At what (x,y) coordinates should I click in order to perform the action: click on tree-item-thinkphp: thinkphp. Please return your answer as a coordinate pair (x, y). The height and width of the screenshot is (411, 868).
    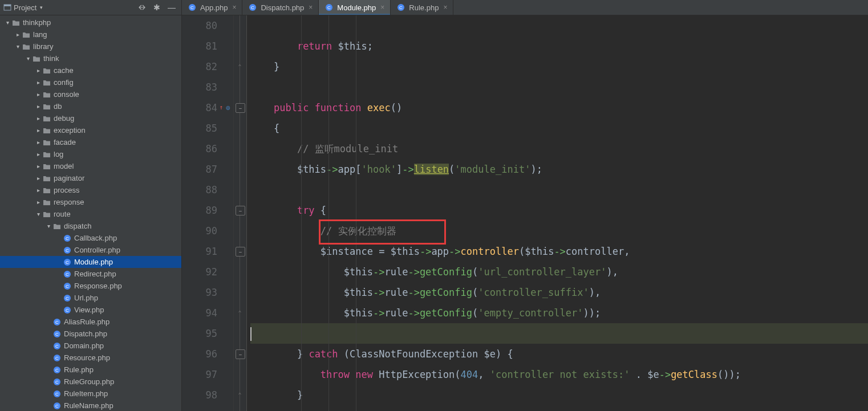
    Looking at the image, I should click on (91, 23).